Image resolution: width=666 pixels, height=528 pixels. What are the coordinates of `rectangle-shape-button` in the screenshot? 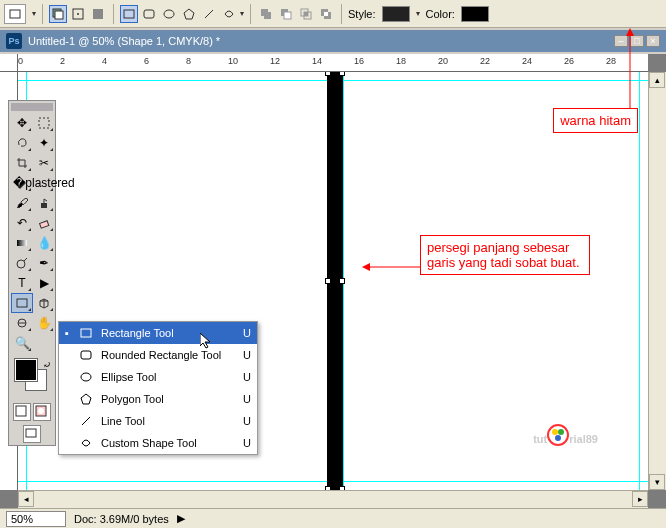 It's located at (129, 14).